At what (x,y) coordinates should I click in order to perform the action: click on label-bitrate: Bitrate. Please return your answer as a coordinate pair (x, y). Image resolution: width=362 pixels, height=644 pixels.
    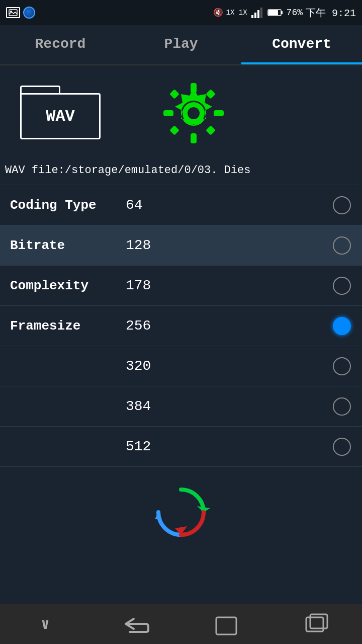
    Looking at the image, I should click on (60, 246).